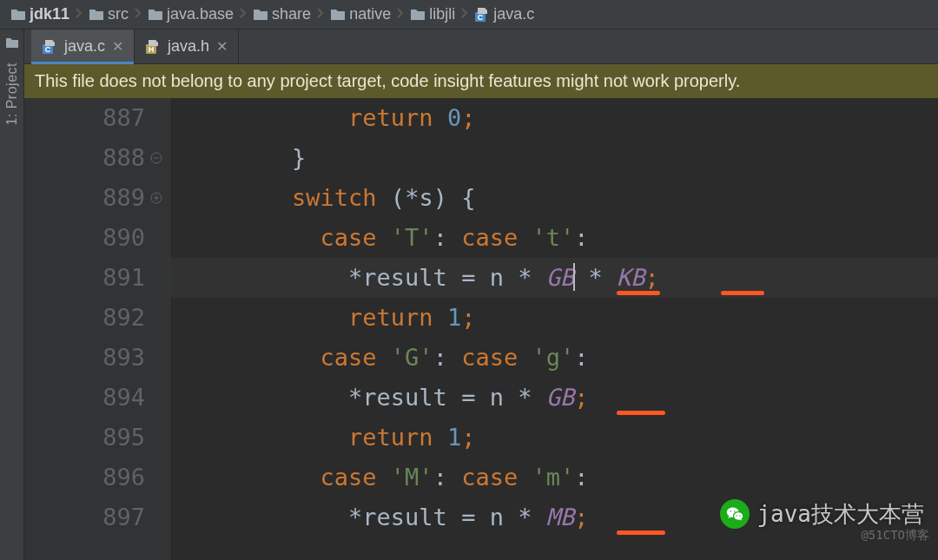 This screenshot has height=560, width=938. I want to click on svg-text: H, so click(151, 49).